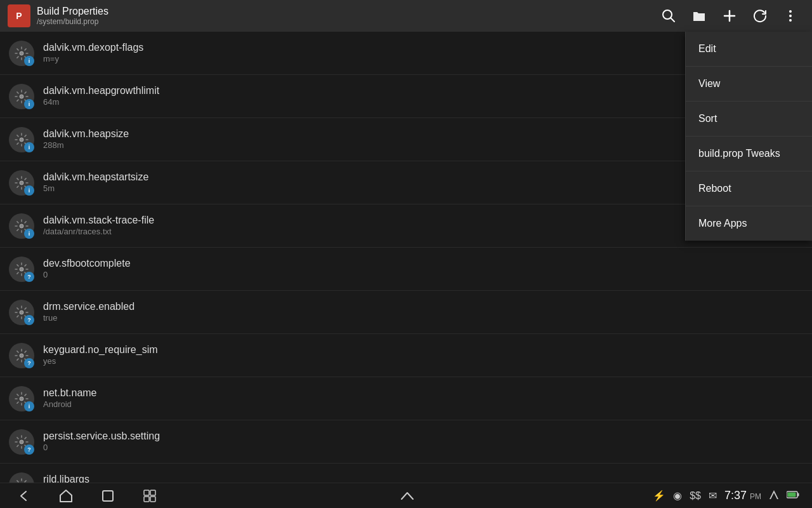  Describe the element at coordinates (406, 356) in the screenshot. I see `list-item: ? keyguard.no_require_sim yes` at that location.